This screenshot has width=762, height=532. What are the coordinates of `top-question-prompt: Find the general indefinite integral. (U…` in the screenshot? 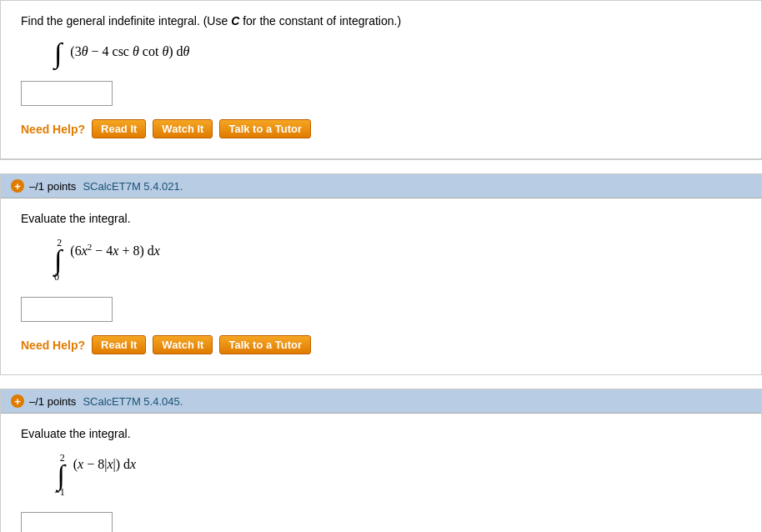 It's located at (381, 21).